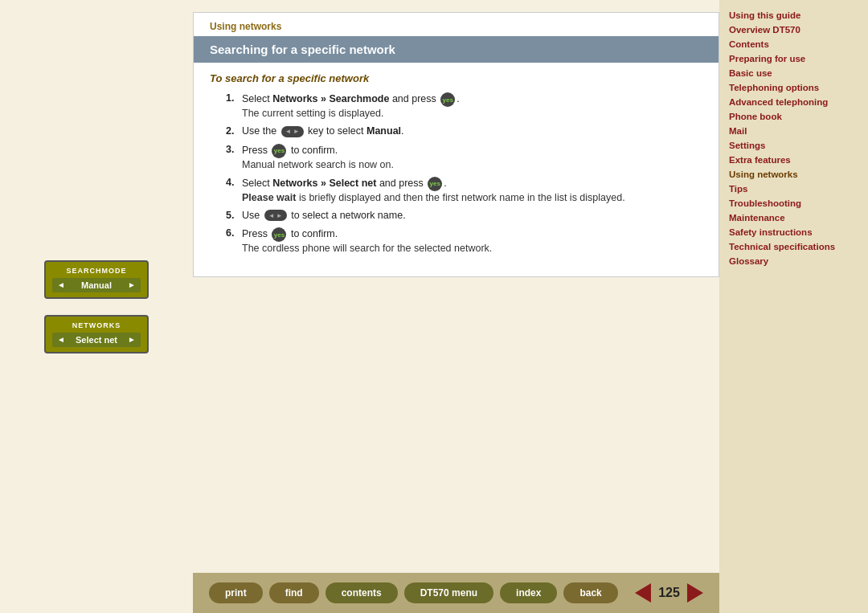 This screenshot has height=613, width=868. Describe the element at coordinates (695, 593) in the screenshot. I see `next-page-button` at that location.